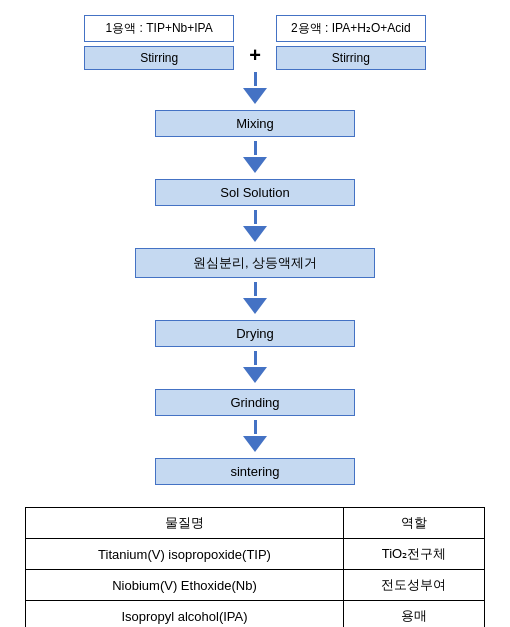 Image resolution: width=510 pixels, height=627 pixels. Describe the element at coordinates (255, 192) in the screenshot. I see `sol-solution-box: Sol Solution` at that location.